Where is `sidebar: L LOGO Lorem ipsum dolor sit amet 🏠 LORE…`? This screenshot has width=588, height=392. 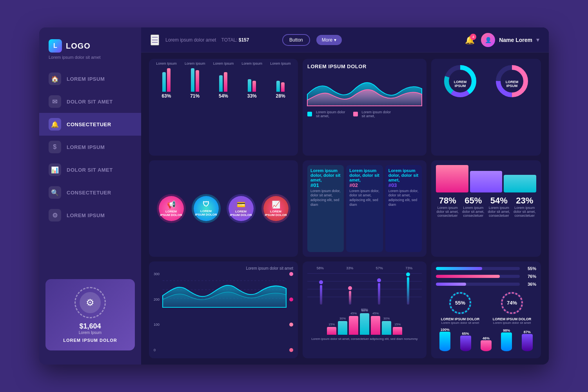
sidebar: L LOGO Lorem ipsum dolor sit amet 🏠 LORE… is located at coordinates (90, 196).